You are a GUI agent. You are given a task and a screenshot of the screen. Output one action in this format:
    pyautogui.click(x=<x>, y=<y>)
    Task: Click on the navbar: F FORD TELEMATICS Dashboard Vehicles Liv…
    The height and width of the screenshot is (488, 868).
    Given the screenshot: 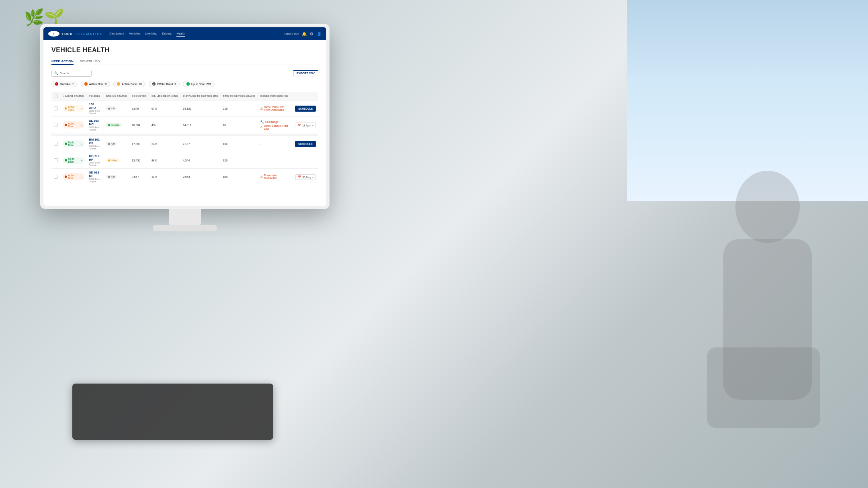 What is the action you would take?
    pyautogui.click(x=185, y=34)
    